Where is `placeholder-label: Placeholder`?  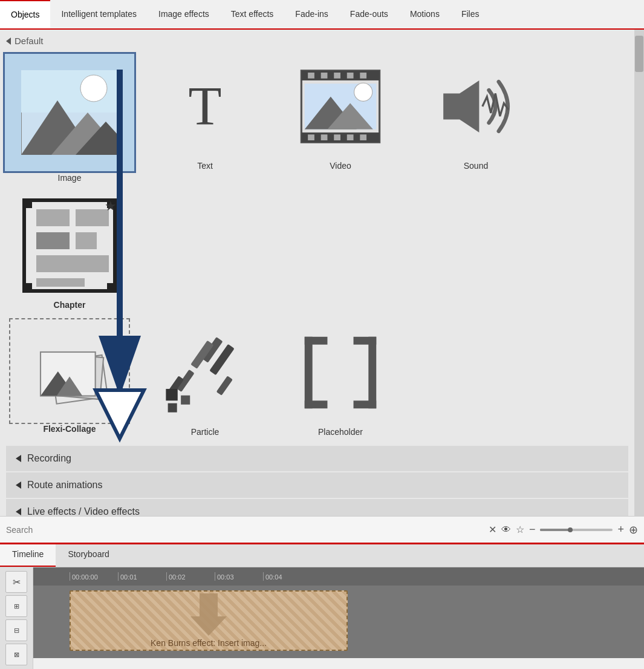 placeholder-label: Placeholder is located at coordinates (340, 432).